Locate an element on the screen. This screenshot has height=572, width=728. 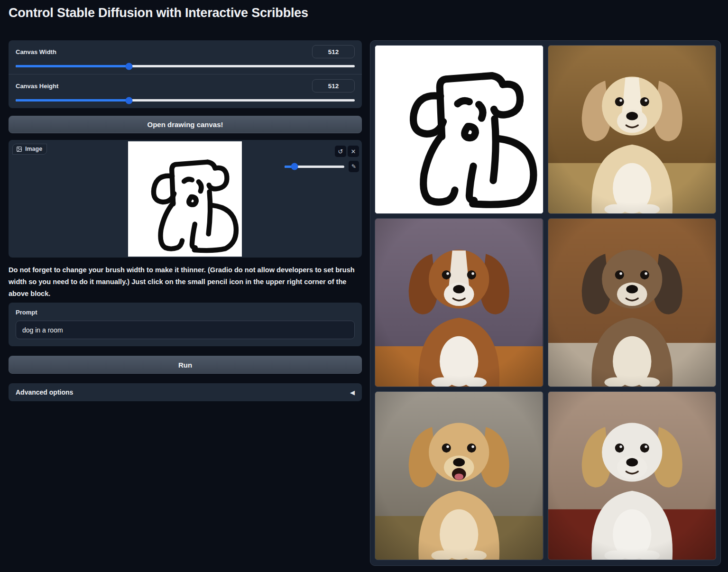
run-button: Run is located at coordinates (185, 365).